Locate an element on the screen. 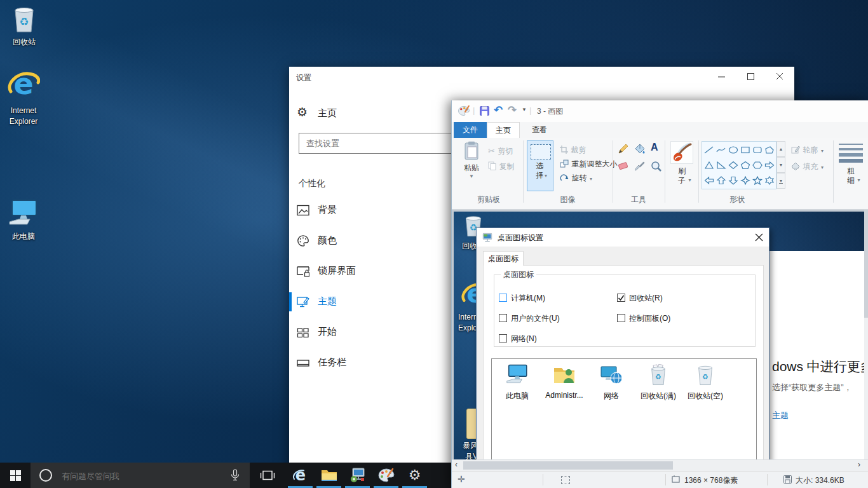  undo-button: ↶ is located at coordinates (498, 111).